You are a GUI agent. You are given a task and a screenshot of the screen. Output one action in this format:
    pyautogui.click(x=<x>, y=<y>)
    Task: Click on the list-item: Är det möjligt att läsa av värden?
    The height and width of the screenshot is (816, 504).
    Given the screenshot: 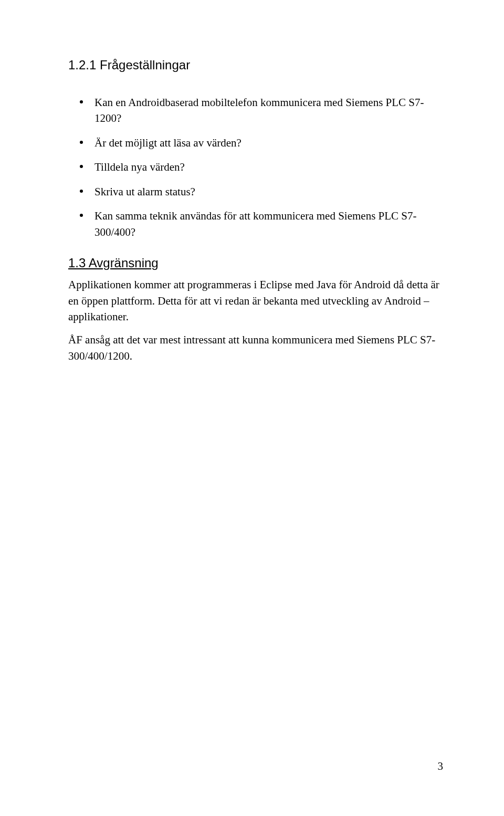 What is the action you would take?
    pyautogui.click(x=255, y=143)
    